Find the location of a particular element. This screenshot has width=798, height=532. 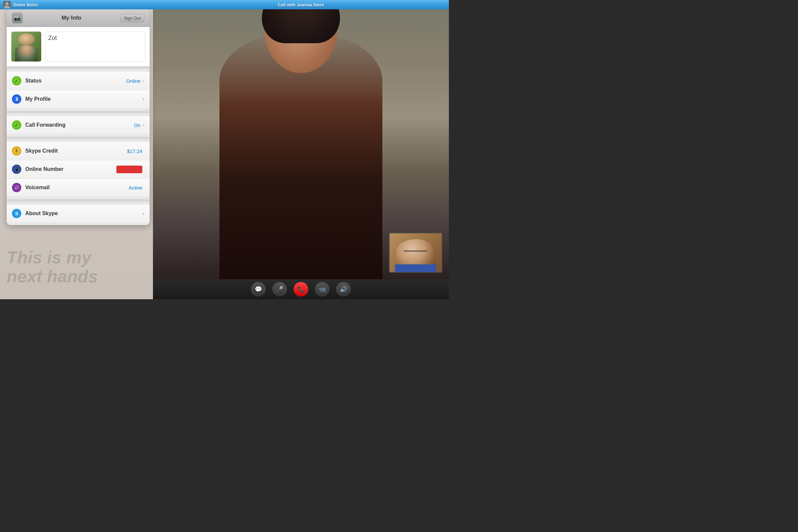

menu-group-3: S Skype Credit $17.24 📱 Online Number 🔊 … is located at coordinates (78, 169).